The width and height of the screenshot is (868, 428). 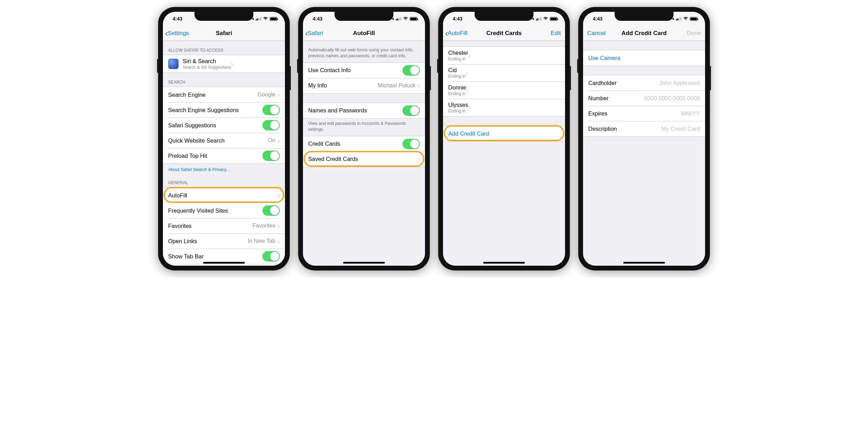 What do you see at coordinates (224, 195) in the screenshot?
I see `autofill-row: AutoFill ›` at bounding box center [224, 195].